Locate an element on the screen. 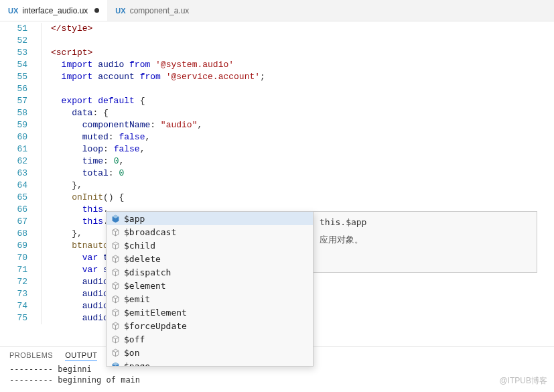 The width and height of the screenshot is (554, 392). line-number: 65 is located at coordinates (13, 198).